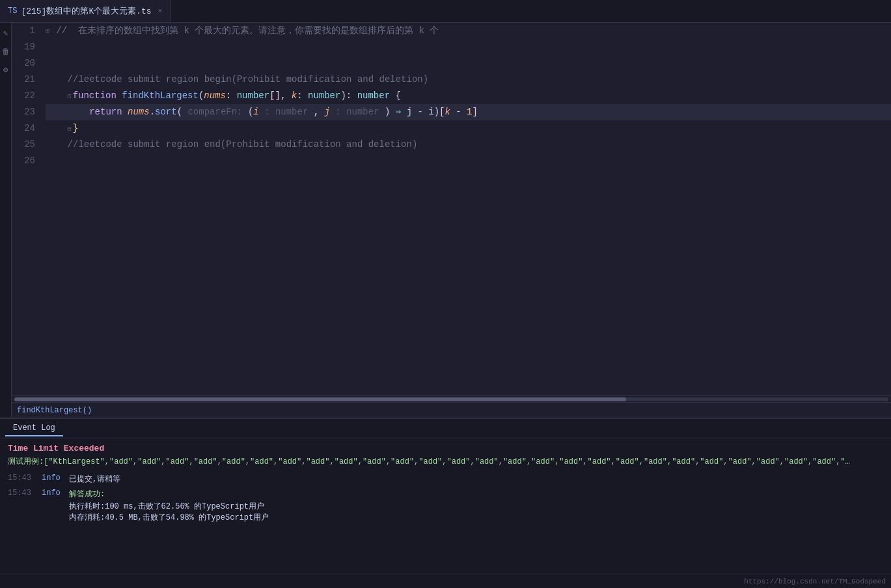 This screenshot has height=588, width=891. I want to click on line-num-22: 22, so click(26, 96).